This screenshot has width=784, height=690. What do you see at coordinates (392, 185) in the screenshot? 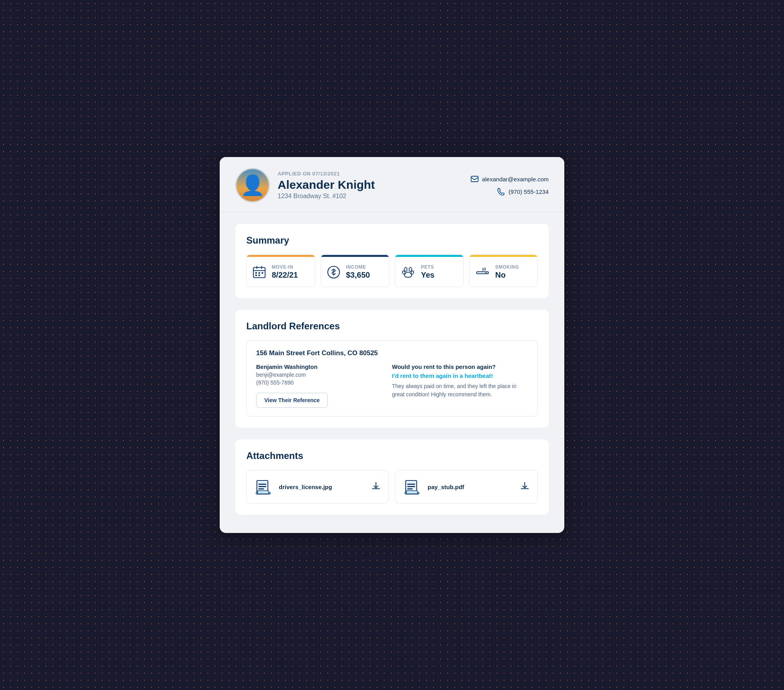
I see `header: APPLIED ON 07/13/2021 Alexander Knight 1…` at bounding box center [392, 185].